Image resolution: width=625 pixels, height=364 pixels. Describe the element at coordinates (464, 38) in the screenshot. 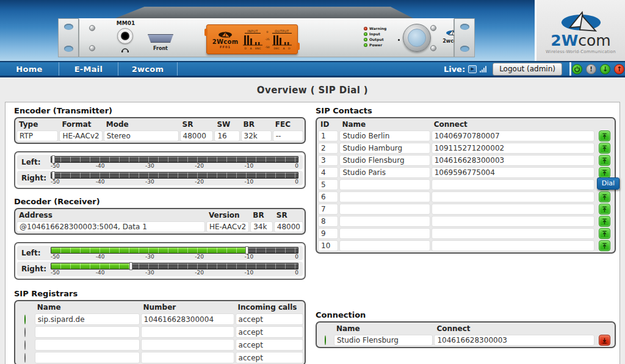

I see `rack-ear-right` at that location.